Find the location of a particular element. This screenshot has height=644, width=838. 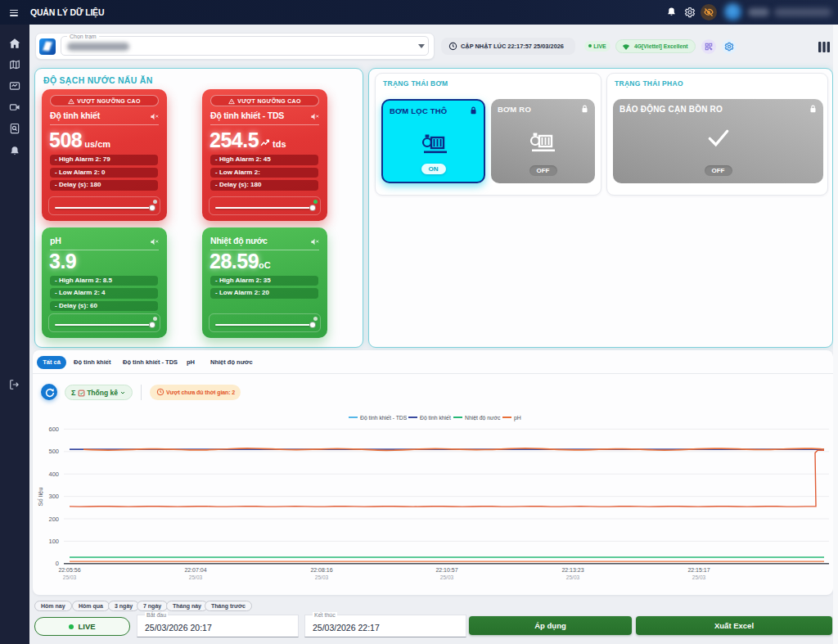

svg-text: pH is located at coordinates (517, 418).